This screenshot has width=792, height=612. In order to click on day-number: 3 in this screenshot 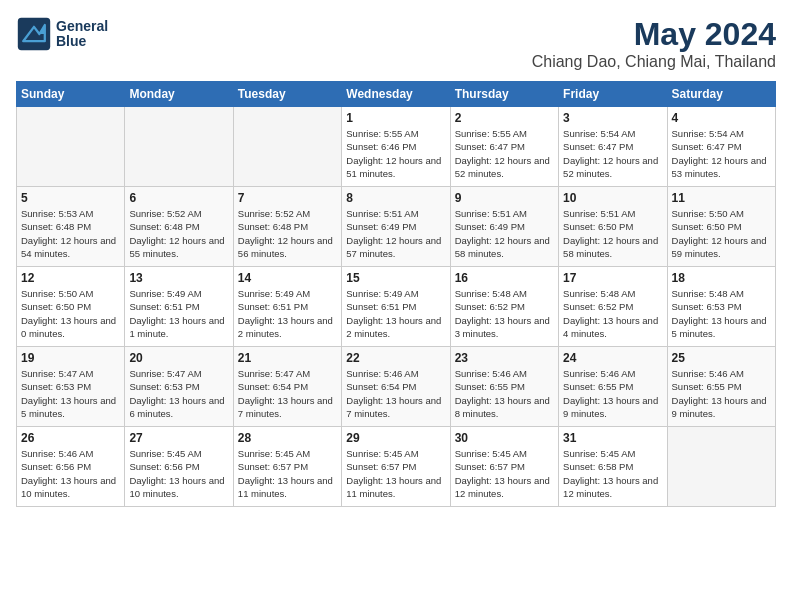, I will do `click(612, 118)`.